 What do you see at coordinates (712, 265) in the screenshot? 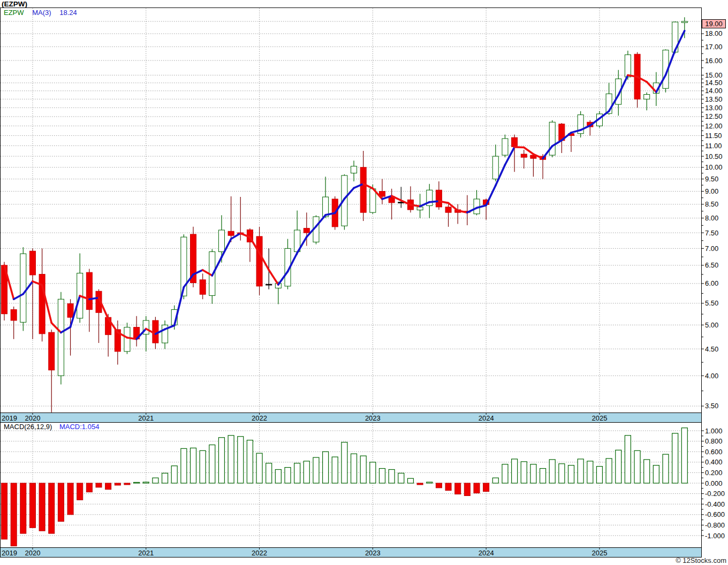
I see `price-axis-label: 6.50` at bounding box center [712, 265].